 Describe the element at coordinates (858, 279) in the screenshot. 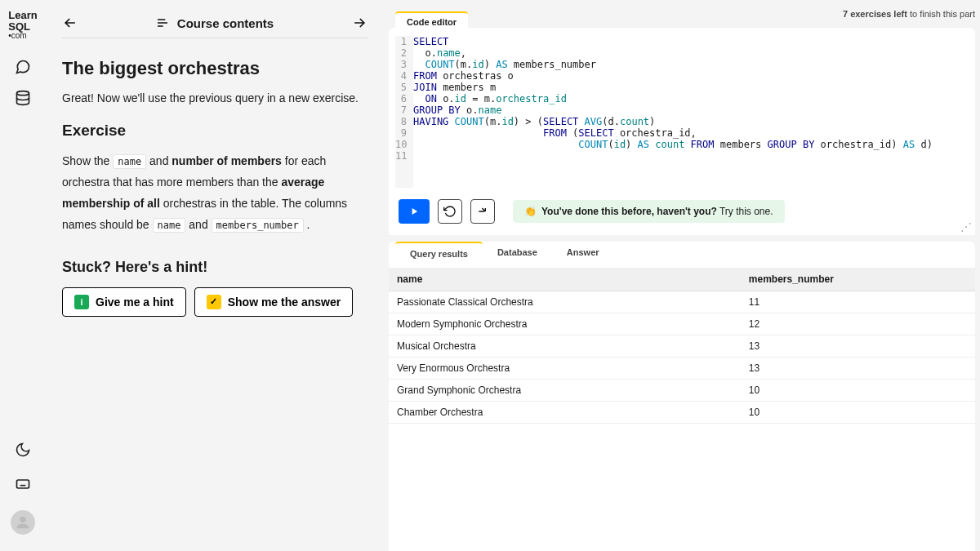

I see `col-members: members_number` at that location.